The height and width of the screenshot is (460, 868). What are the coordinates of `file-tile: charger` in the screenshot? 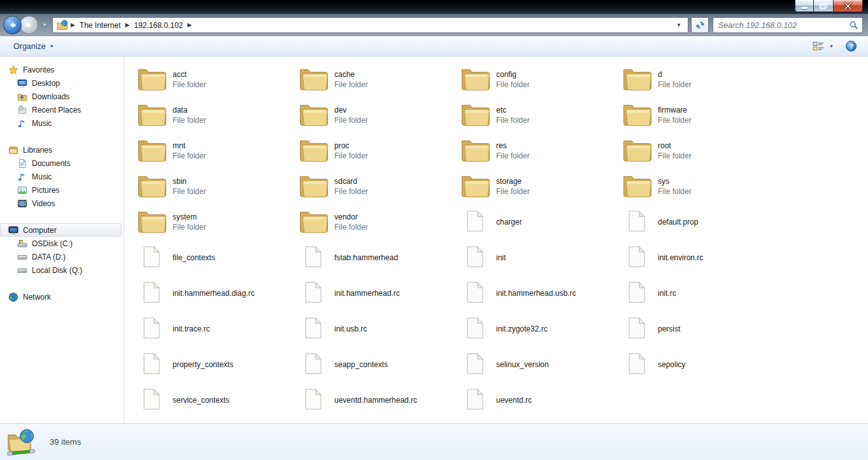 It's located at (539, 222).